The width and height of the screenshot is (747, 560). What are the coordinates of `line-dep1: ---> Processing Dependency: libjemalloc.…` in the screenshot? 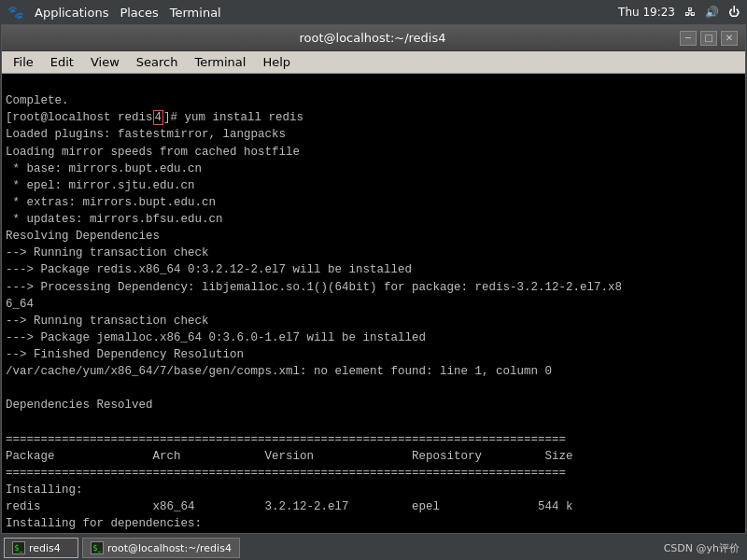 It's located at (314, 287).